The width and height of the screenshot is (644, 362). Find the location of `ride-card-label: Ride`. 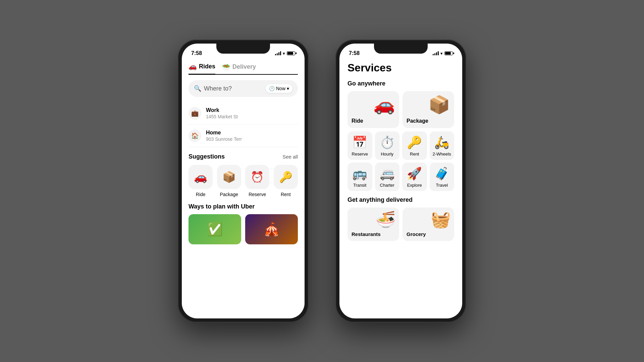

ride-card-label: Ride is located at coordinates (373, 121).